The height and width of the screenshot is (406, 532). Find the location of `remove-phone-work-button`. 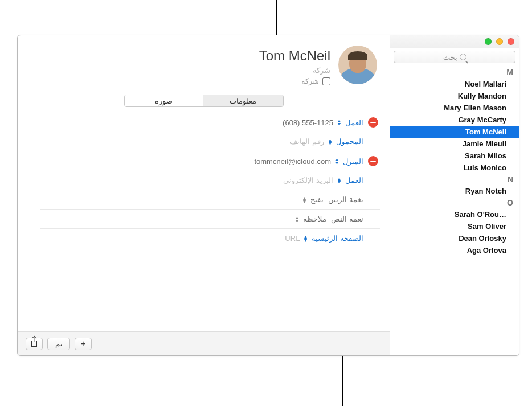

remove-phone-work-button is located at coordinates (373, 122).